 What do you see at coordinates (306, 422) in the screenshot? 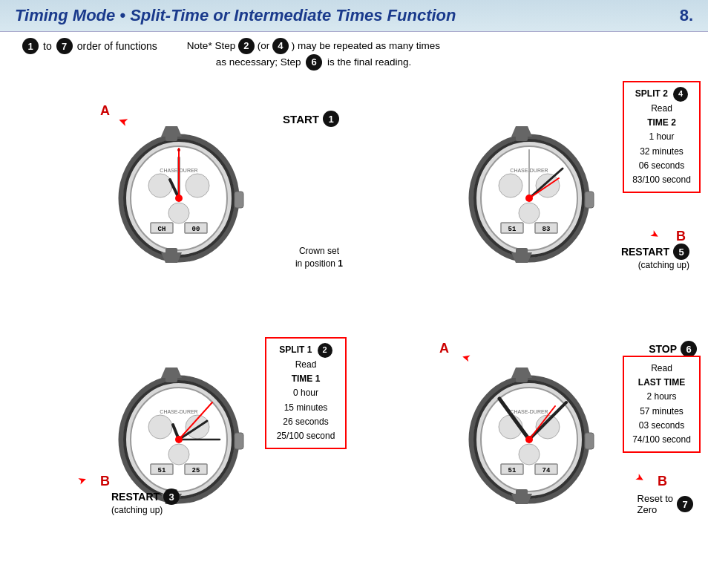
I see `split1-seconds: 26 seconds` at bounding box center [306, 422].